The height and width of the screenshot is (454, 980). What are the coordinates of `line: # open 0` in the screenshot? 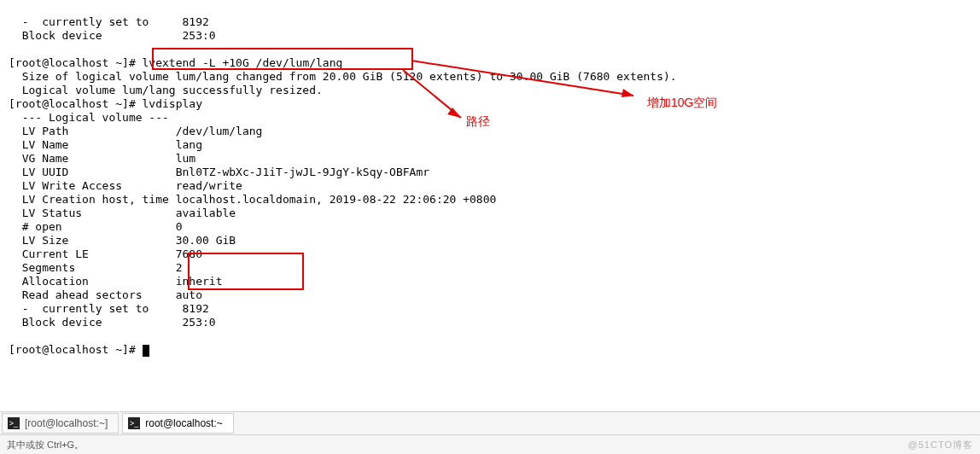 It's located at (96, 227).